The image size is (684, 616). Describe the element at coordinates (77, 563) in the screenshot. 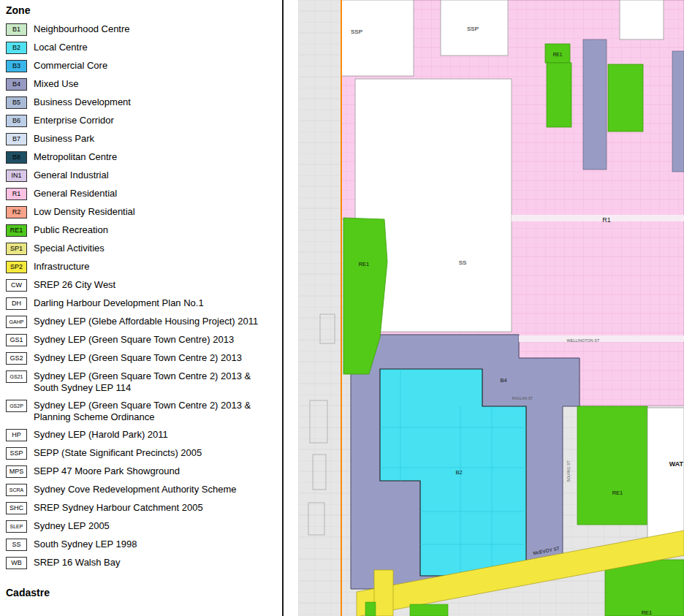

I see `zone-label: SREP 16 Walsh Bay` at that location.